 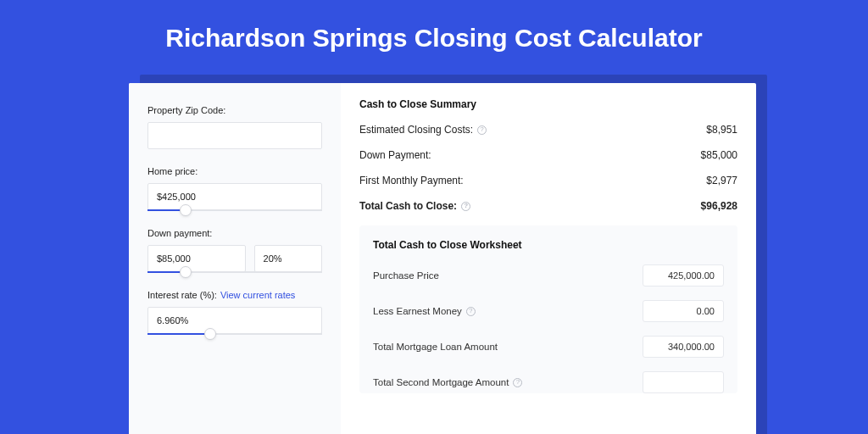 What do you see at coordinates (548, 181) in the screenshot?
I see `summary-row: First Monthly Payment:$2,977` at bounding box center [548, 181].